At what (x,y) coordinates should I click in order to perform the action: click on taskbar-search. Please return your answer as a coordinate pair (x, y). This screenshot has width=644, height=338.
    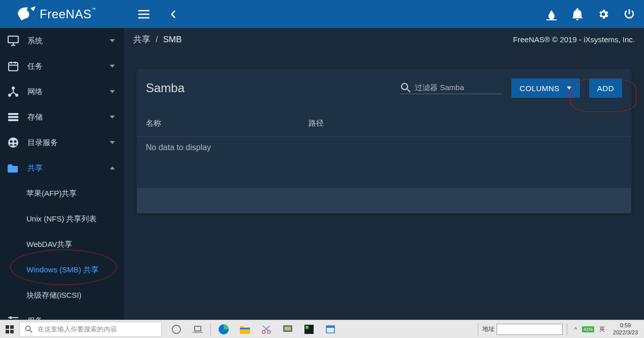
    Looking at the image, I should click on (90, 329).